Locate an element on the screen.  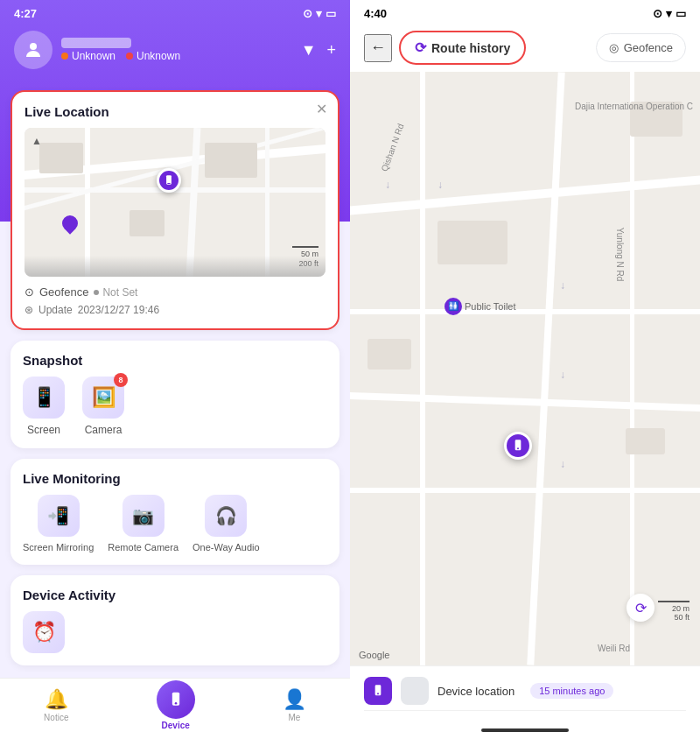
activity-icon-1: ⏰ is located at coordinates (44, 632).